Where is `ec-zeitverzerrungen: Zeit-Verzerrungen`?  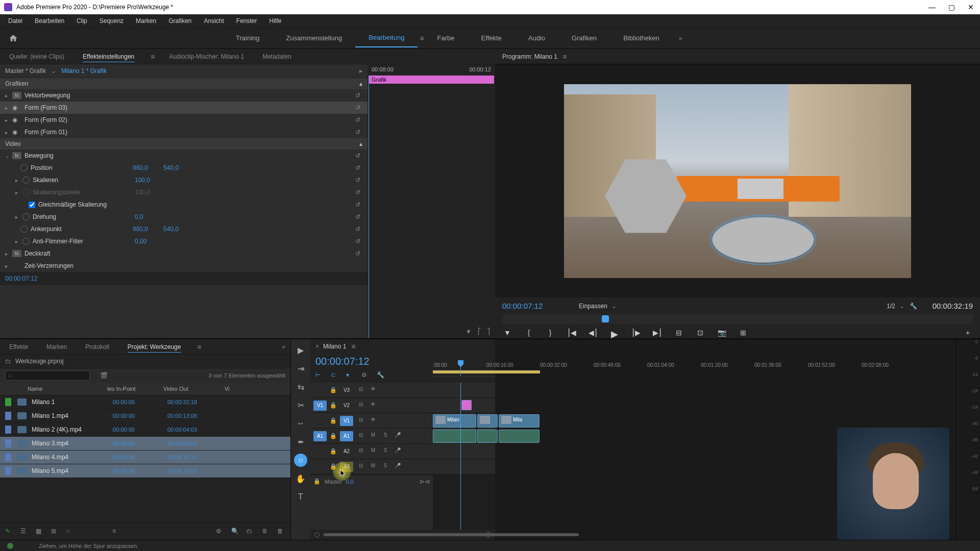 ec-zeitverzerrungen: Zeit-Verzerrungen is located at coordinates (76, 266).